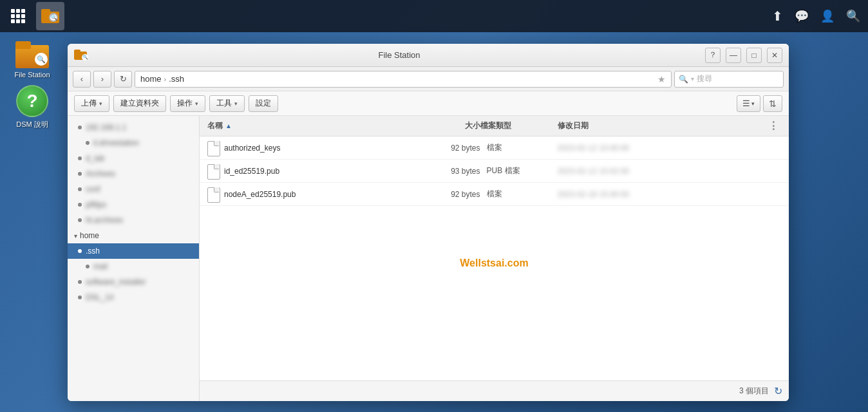 This screenshot has width=868, height=412. I want to click on new-folder-label: 建立資料夾, so click(140, 103).